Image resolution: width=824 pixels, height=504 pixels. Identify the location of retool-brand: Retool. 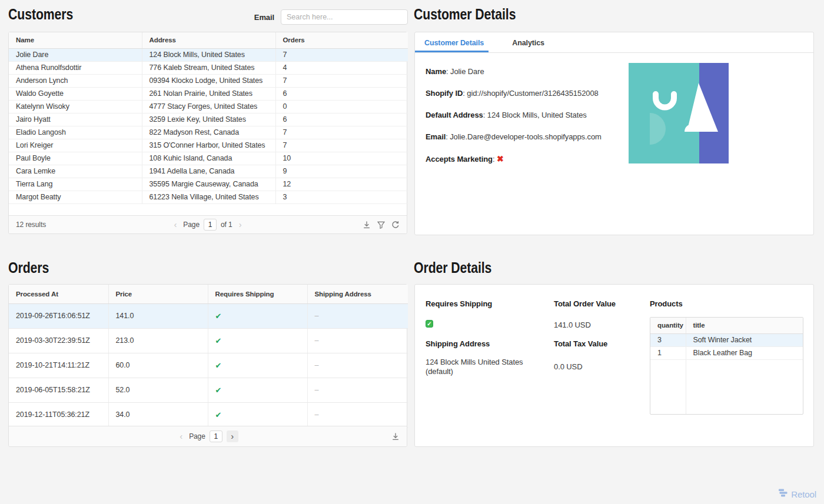
(797, 494).